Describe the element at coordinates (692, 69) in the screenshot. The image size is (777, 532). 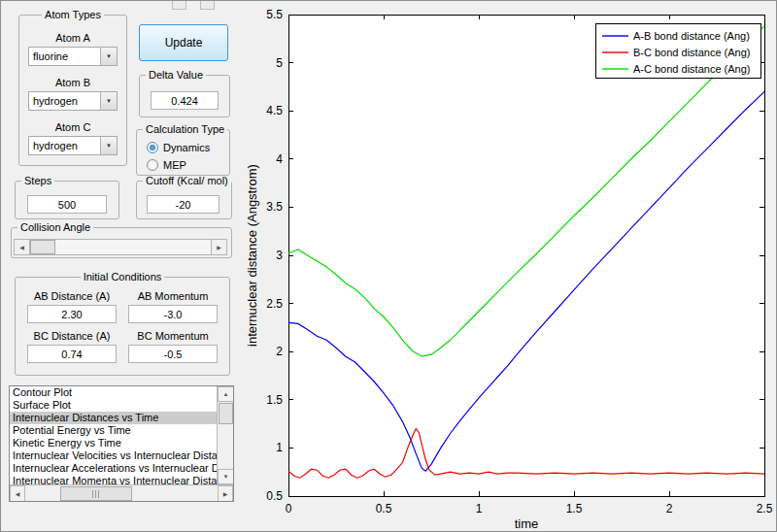
I see `legend-entry: A-C bond distance (Ang)` at that location.